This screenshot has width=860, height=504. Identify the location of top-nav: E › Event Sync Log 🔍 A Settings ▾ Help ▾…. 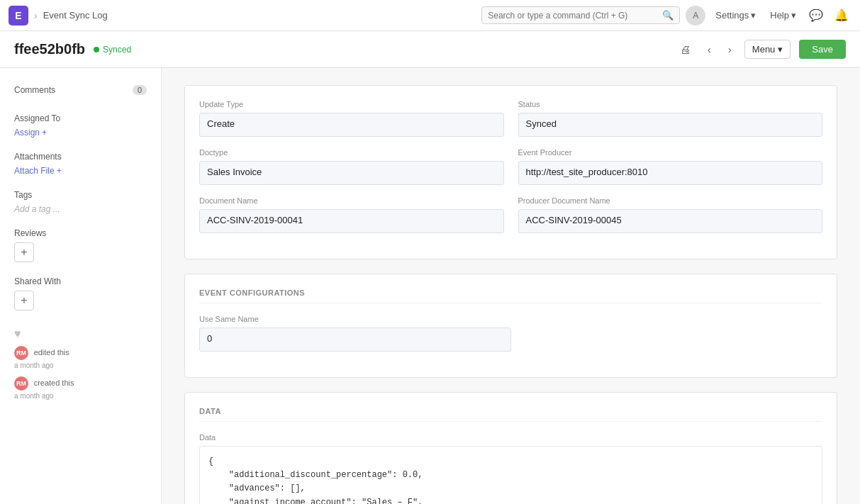
(430, 16).